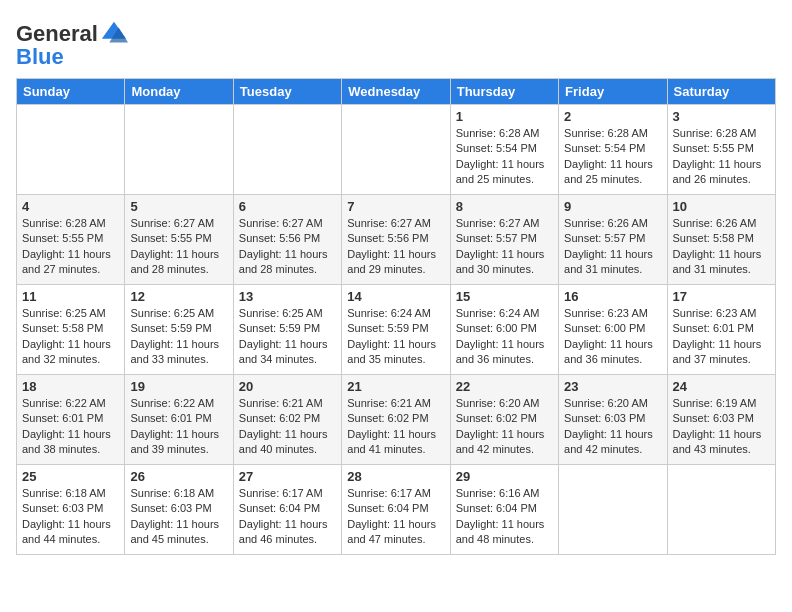  I want to click on day-number: 24, so click(722, 386).